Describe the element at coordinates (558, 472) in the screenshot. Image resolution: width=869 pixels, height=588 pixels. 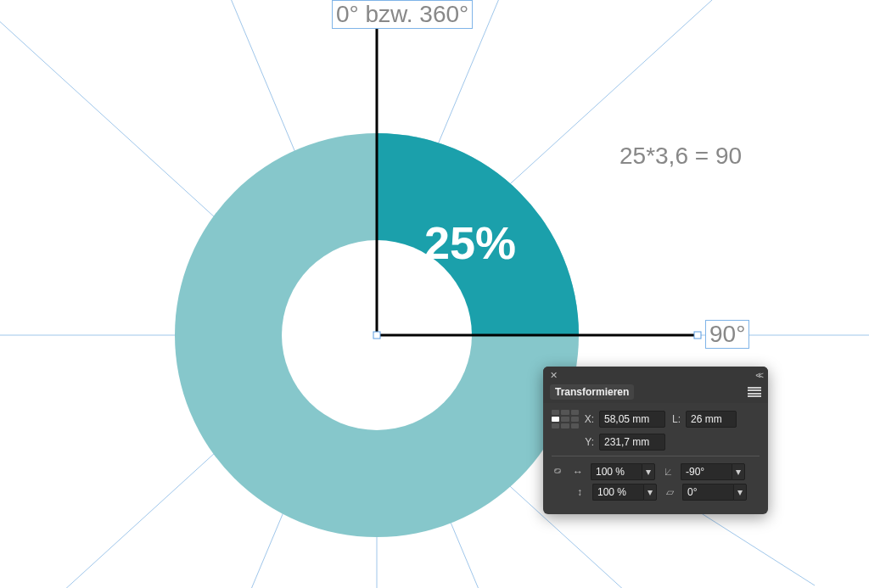
I see `constrain-proportions-icon` at that location.